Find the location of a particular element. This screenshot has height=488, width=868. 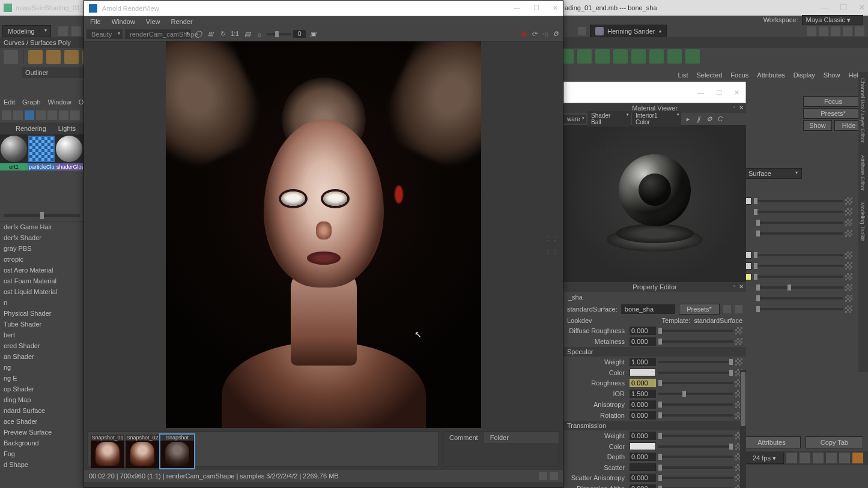

attr-menu-focus: Focus is located at coordinates (739, 75).